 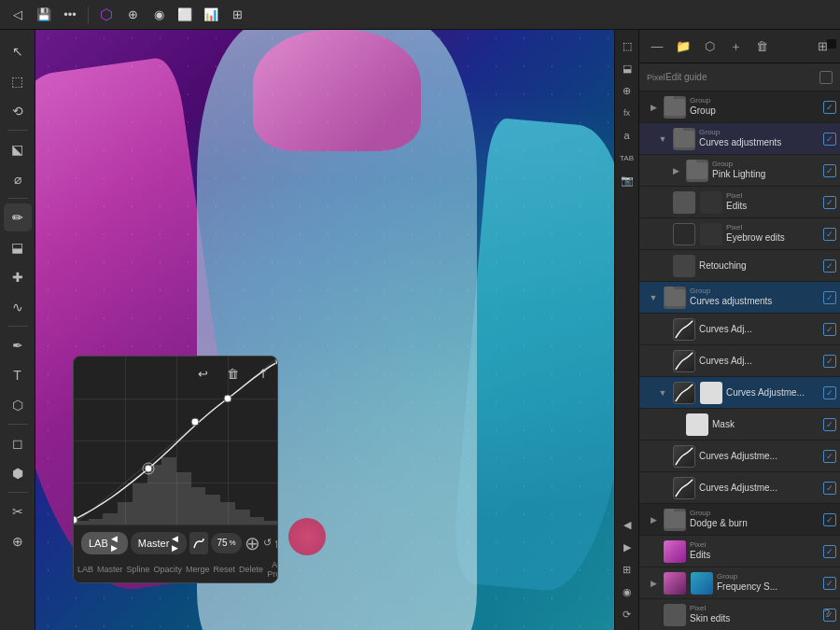 I want to click on right-tool-refresh: ⟳, so click(x=627, y=614).